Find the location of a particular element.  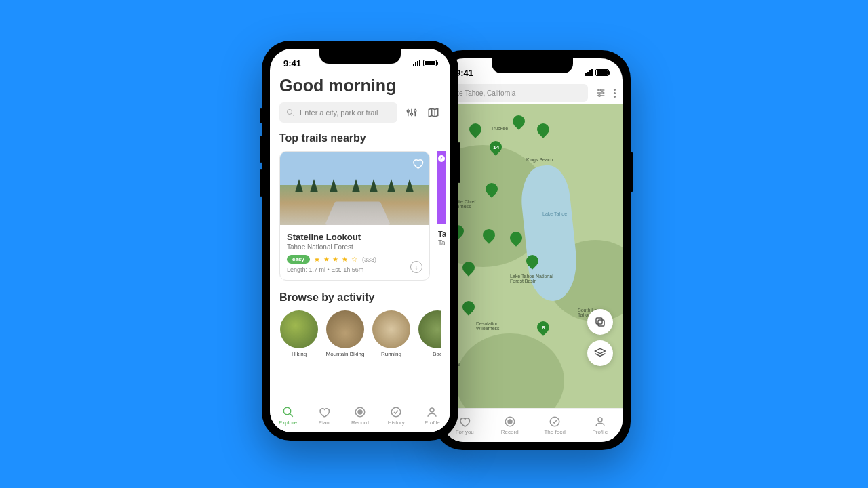

more-icon is located at coordinates (614, 94).